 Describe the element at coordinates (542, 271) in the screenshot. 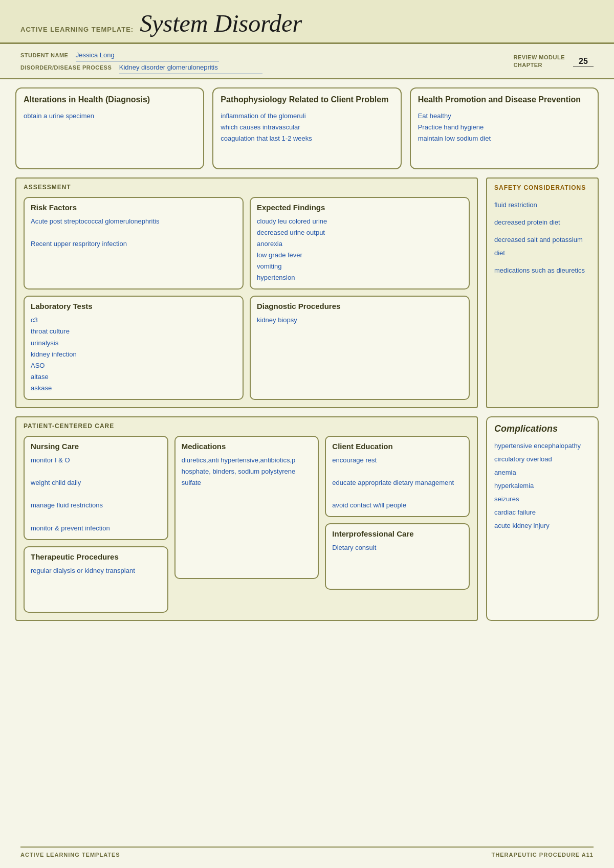

I see `safety-item-4: medications such as dieuretics` at that location.